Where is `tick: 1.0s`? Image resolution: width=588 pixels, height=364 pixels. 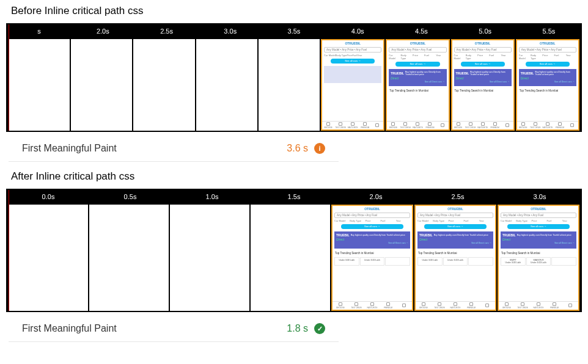
tick: 1.0s is located at coordinates (212, 197).